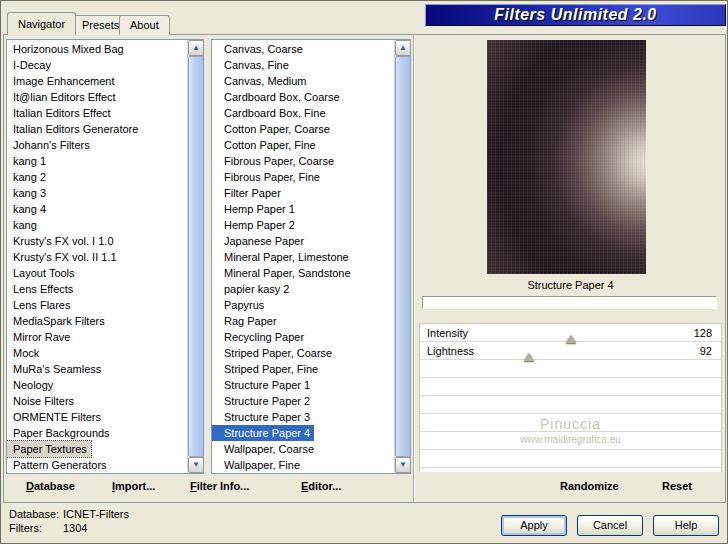 The height and width of the screenshot is (544, 728). I want to click on preview-image, so click(566, 157).